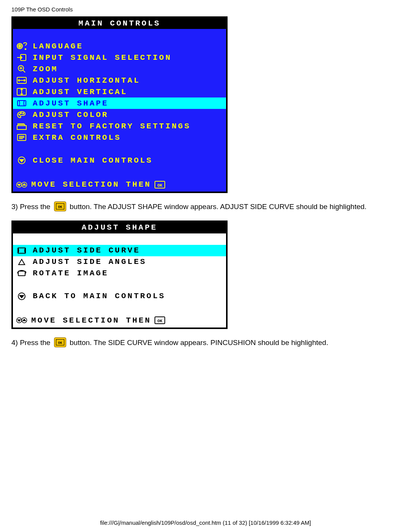 The height and width of the screenshot is (532, 411). Describe the element at coordinates (112, 126) in the screenshot. I see `menu-label: RESET TO FACTORY SETTINGS` at that location.